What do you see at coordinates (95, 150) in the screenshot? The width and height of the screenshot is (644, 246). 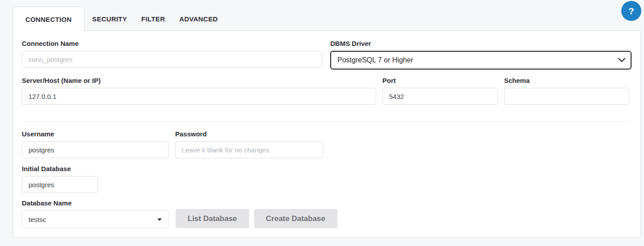 I see `username-input` at bounding box center [95, 150].